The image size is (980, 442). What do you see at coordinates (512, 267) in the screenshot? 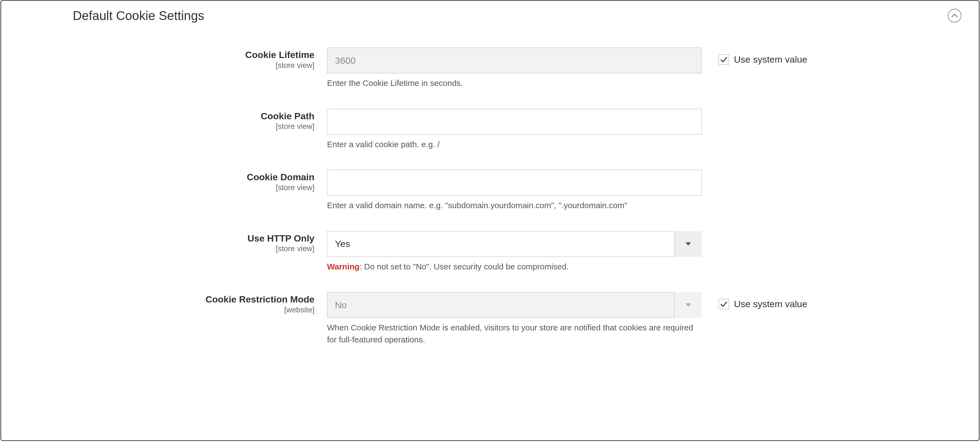
I see `field-hint: Warning: Do not set to "No". User securi…` at bounding box center [512, 267].